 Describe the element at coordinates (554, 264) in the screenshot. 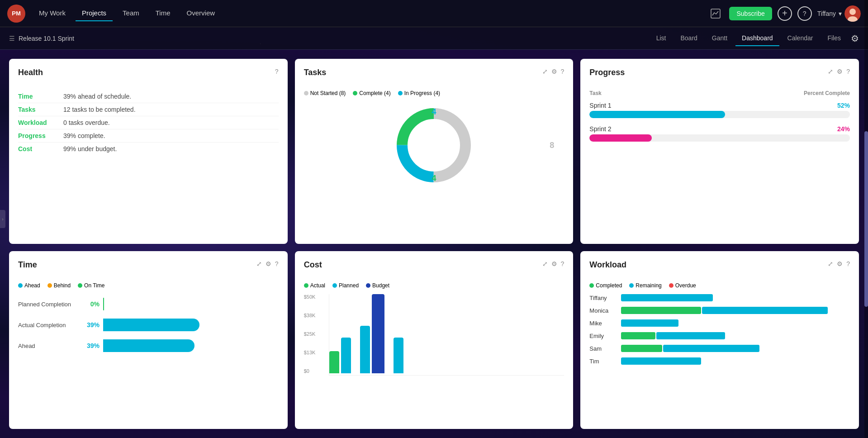

I see `cost-card-icons: ⤢ ⚙ ?` at that location.